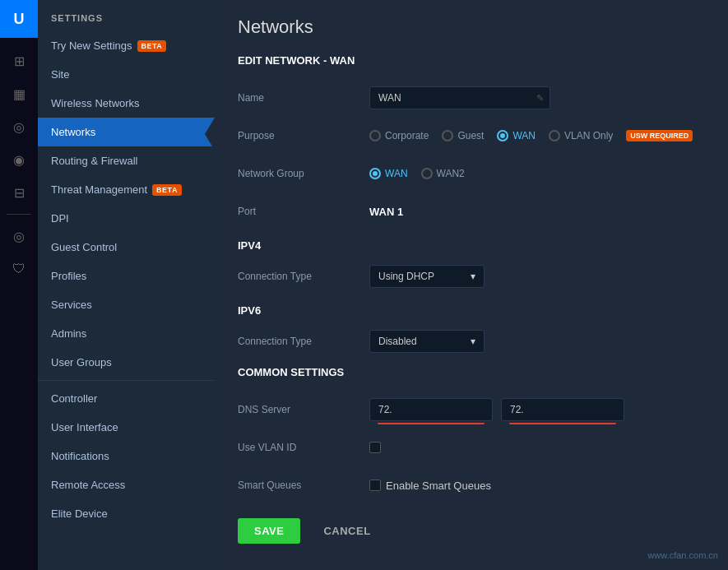  What do you see at coordinates (84, 247) in the screenshot?
I see `sidebar-label: Guest Control` at bounding box center [84, 247].